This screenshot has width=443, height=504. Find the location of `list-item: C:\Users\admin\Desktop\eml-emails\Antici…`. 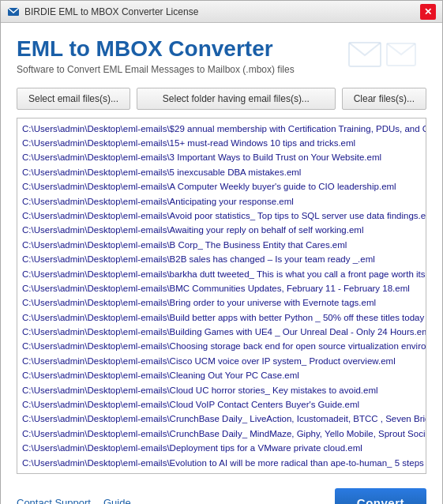

list-item: C:\Users\admin\Desktop\eml-emails\Antici… is located at coordinates (221, 201).